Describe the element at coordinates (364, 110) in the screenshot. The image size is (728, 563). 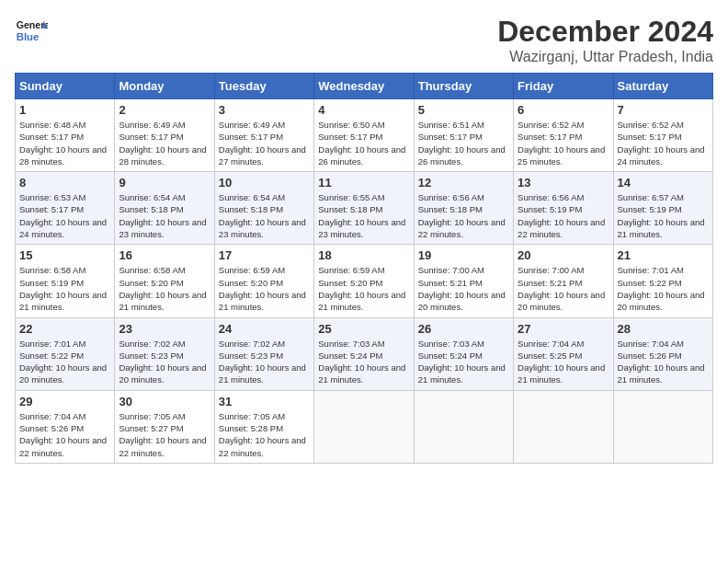
I see `day-number: 4` at that location.